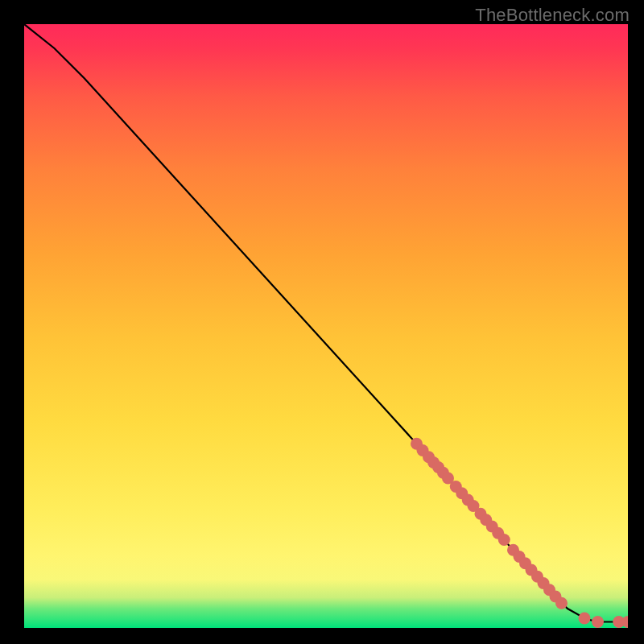 This screenshot has height=644, width=644. Describe the element at coordinates (552, 15) in the screenshot. I see `watermark-text: TheBottleneck.com` at that location.